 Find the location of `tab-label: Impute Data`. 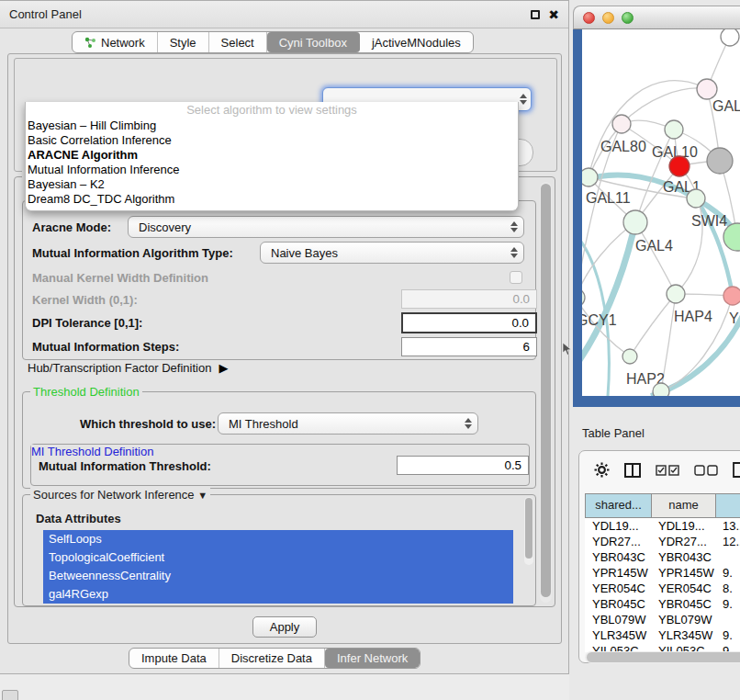

tab-label: Impute Data is located at coordinates (174, 658).